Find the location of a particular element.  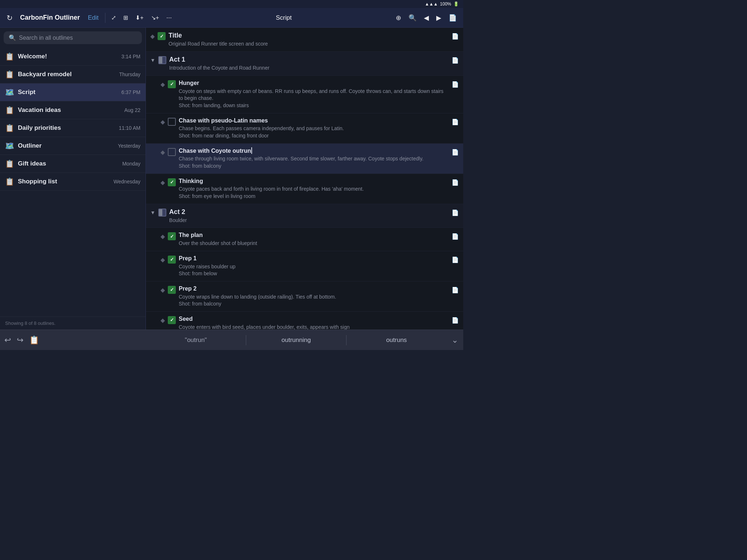

row-coyote-note: Chase through living room twice, with si… is located at coordinates (314, 163).